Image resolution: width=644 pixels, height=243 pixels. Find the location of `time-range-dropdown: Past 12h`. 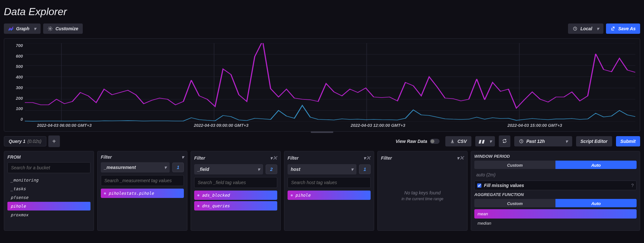

time-range-dropdown: Past 12h is located at coordinates (543, 141).